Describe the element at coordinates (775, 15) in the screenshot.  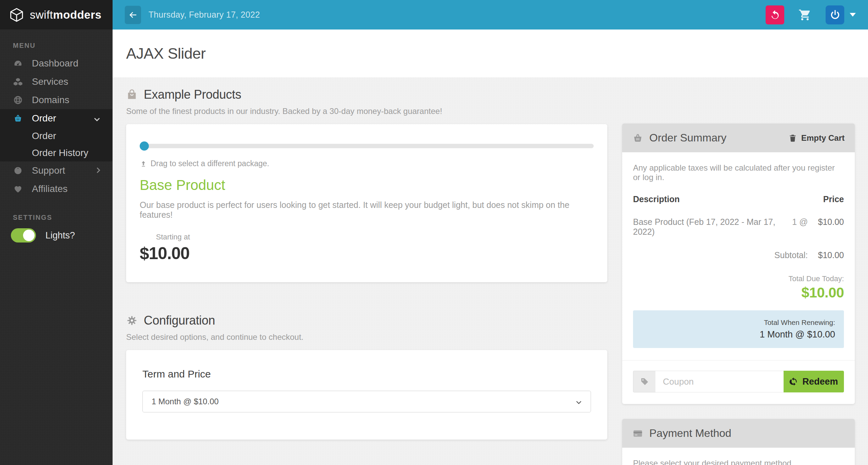
I see `undo-icon` at that location.